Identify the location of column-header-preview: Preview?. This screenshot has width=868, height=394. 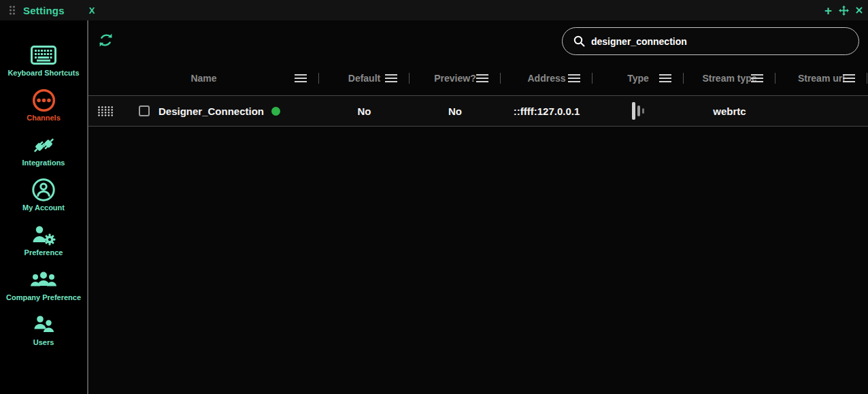
(455, 78).